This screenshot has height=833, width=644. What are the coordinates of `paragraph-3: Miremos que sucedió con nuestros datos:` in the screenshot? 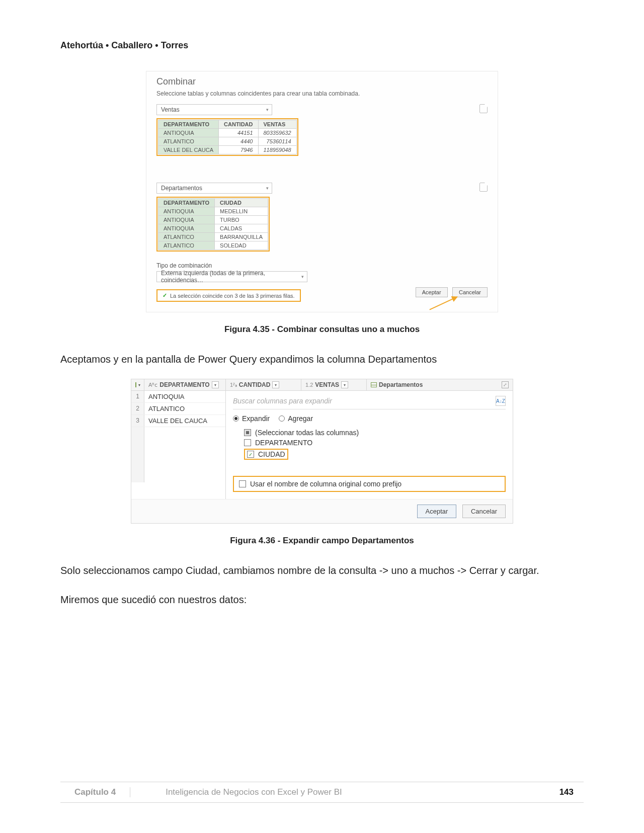 It's located at (322, 600).